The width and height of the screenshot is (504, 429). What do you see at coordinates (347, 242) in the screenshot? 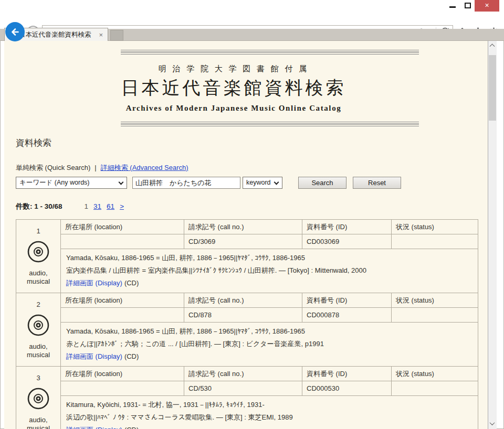
I see `record-id: CD003069` at bounding box center [347, 242].